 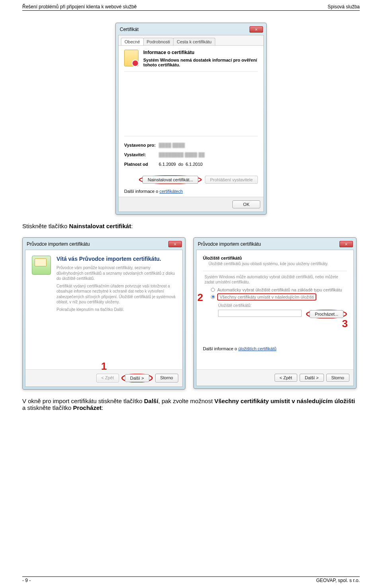 I want to click on more-info-text: Další informace o, so click(x=142, y=191).